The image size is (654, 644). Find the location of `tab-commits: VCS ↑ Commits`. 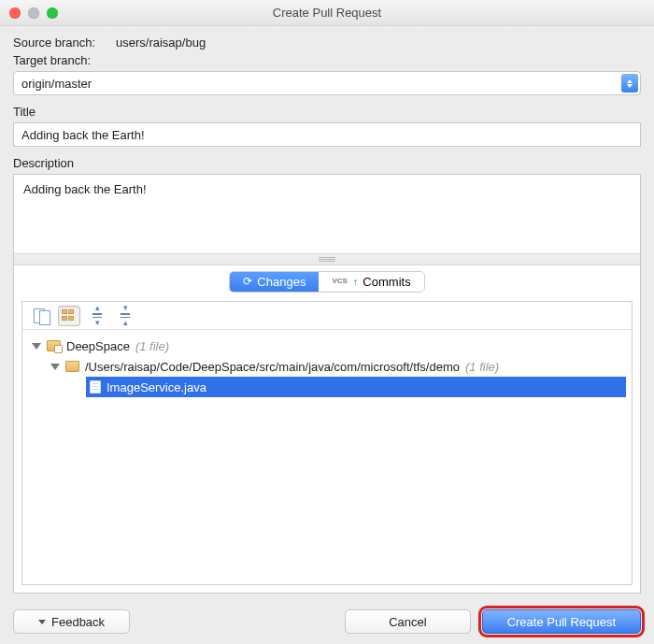

tab-commits: VCS ↑ Commits is located at coordinates (371, 282).